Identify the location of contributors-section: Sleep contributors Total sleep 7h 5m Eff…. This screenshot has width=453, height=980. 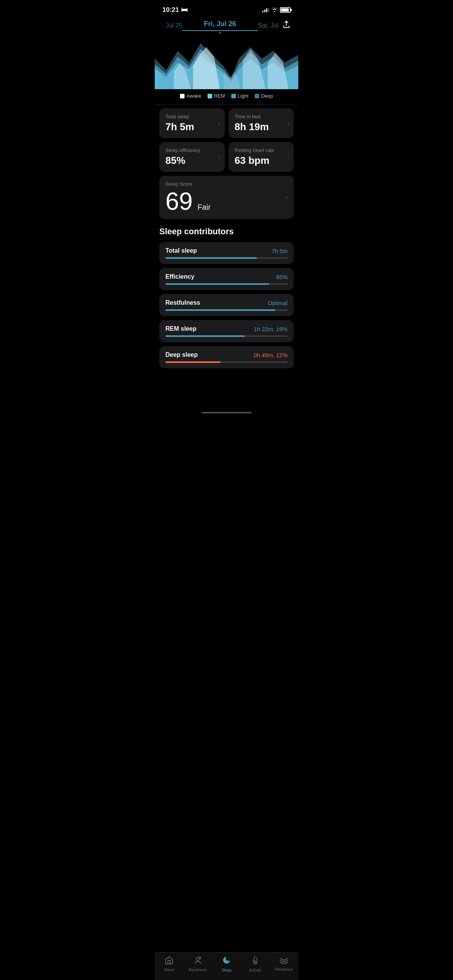
(227, 297).